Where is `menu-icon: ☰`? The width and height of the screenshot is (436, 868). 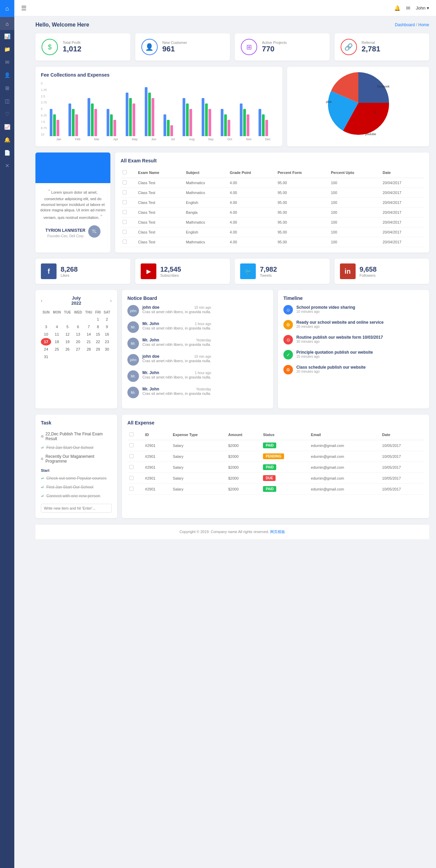
menu-icon: ☰ is located at coordinates (24, 8).